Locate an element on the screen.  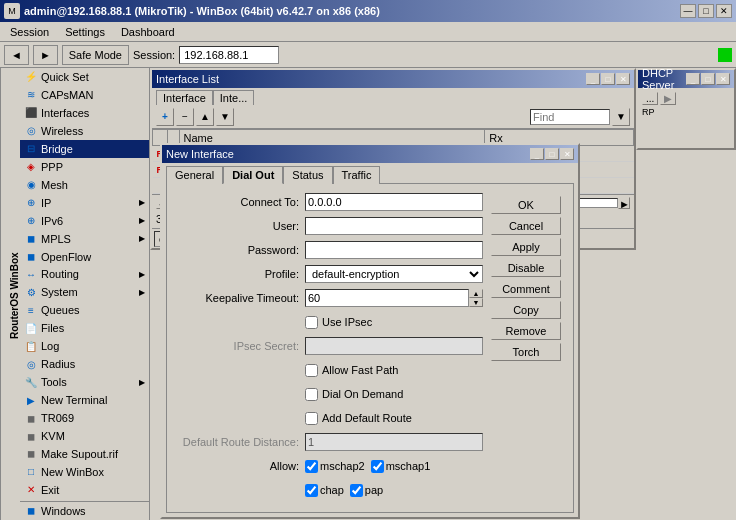
sidebar-item-label: System is located at coordinates (60, 292).